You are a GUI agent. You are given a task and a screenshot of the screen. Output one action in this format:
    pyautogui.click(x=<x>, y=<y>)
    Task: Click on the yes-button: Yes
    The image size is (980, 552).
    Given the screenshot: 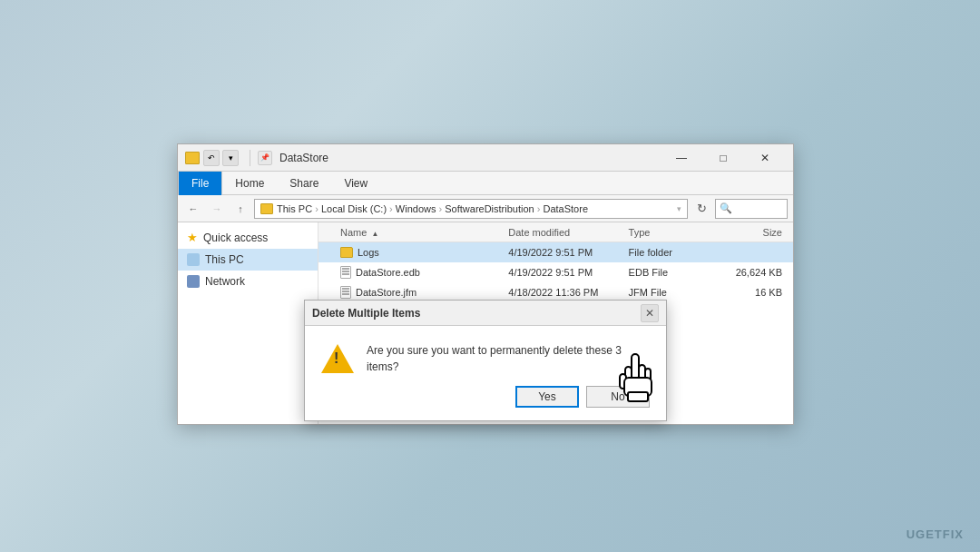 What is the action you would take?
    pyautogui.click(x=547, y=397)
    